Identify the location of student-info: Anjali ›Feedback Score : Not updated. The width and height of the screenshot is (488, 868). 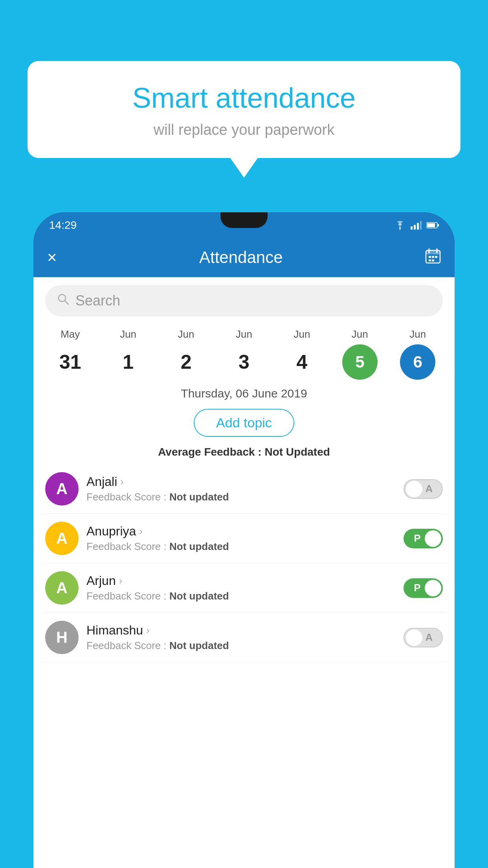
(241, 489).